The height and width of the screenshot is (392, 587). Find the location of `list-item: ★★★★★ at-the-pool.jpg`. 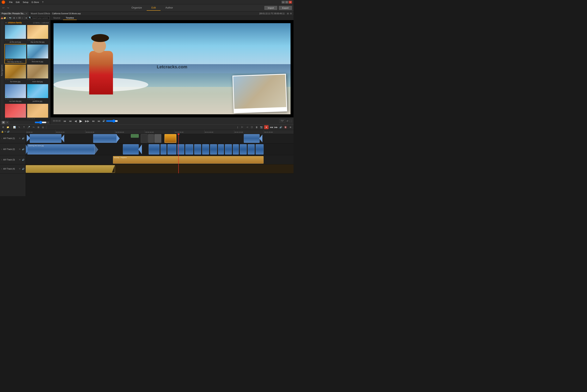

list-item: ★★★★★ at-the-pool.jpg is located at coordinates (15, 34).